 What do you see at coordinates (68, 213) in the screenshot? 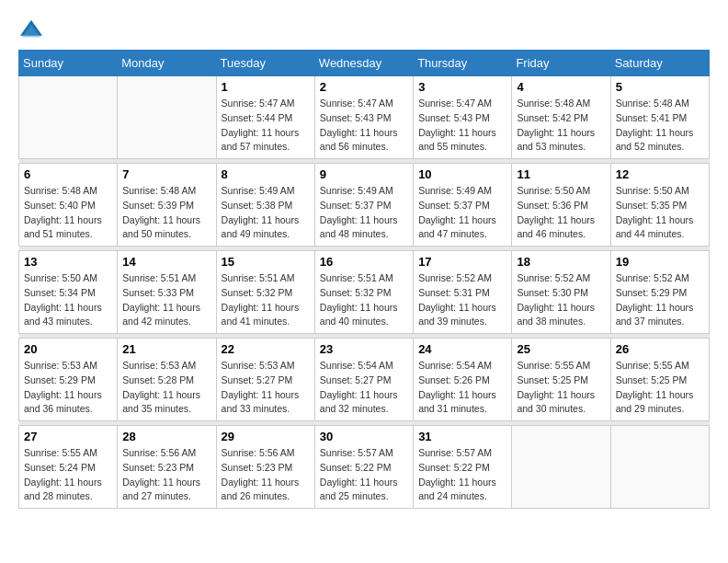
I see `day-info: Sunrise: 5:48 AMSunset: 5:40 PMDaylight:…` at bounding box center [68, 213].